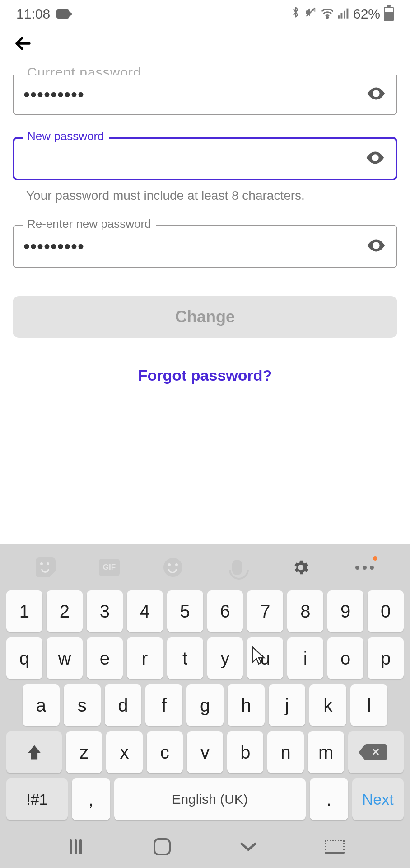  I want to click on key-z: z, so click(84, 752).